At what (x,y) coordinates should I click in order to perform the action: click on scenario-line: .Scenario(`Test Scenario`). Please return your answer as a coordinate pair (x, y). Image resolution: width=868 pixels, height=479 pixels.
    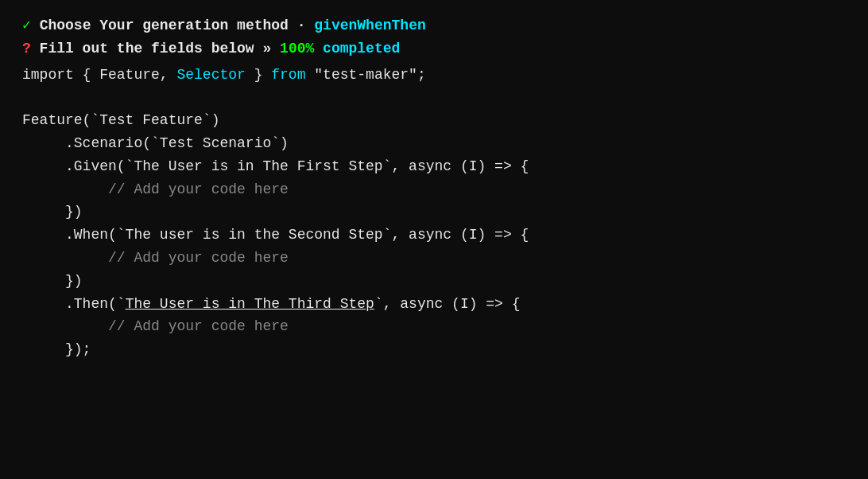
    Looking at the image, I should click on (434, 143).